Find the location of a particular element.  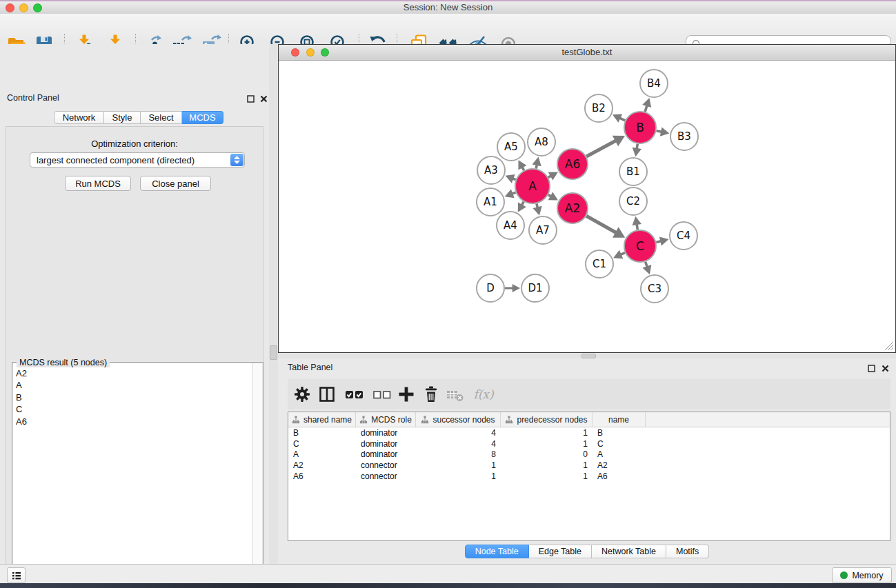

unchecked-checkboxes-icon is located at coordinates (382, 394).